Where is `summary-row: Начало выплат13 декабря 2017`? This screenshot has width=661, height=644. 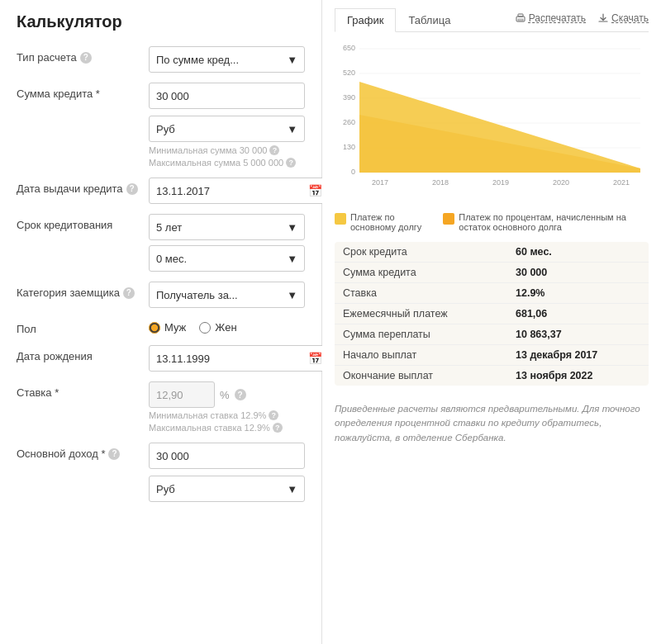
summary-row: Начало выплат13 декабря 2017 is located at coordinates (492, 355).